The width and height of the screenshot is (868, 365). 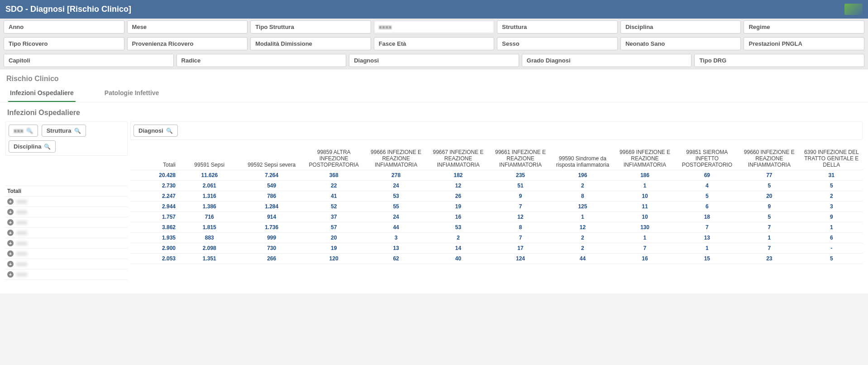 I want to click on filter-tipo-ricovero: Tipo Ricovero, so click(x=64, y=43).